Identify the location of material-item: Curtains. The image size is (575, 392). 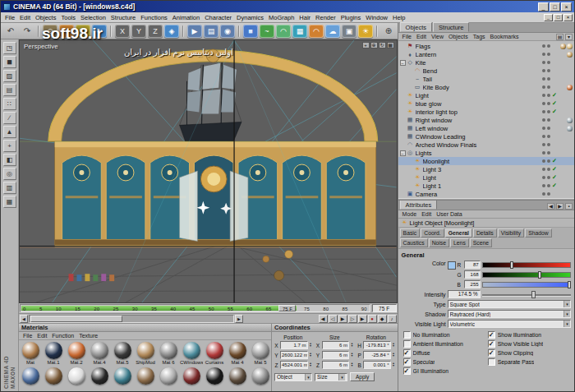
(214, 353).